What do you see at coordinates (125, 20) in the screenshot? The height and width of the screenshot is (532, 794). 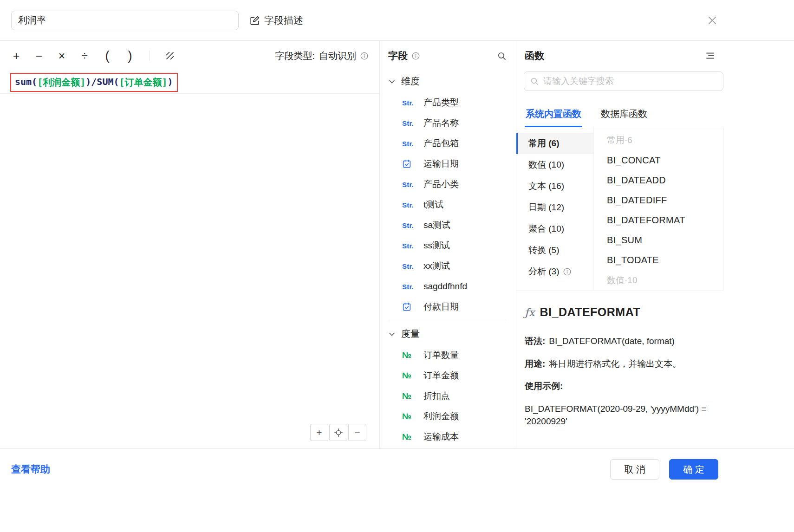 I see `field-name-input` at bounding box center [125, 20].